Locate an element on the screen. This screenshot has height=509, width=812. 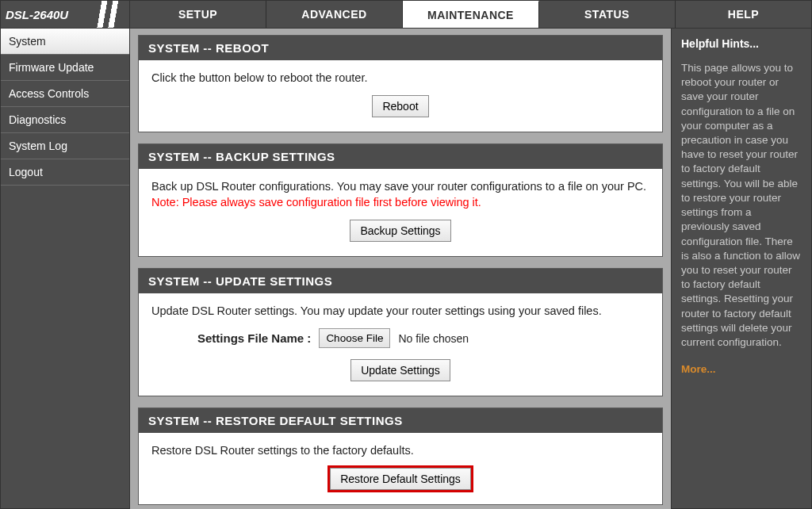
reboot-button: Reboot is located at coordinates (400, 106).